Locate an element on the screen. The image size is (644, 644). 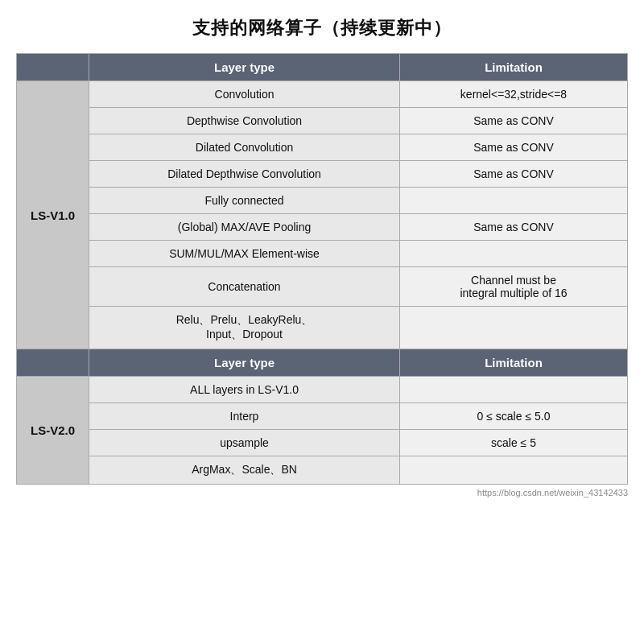
limitation-cell: kernel<=32,stride<=8 is located at coordinates (514, 95).